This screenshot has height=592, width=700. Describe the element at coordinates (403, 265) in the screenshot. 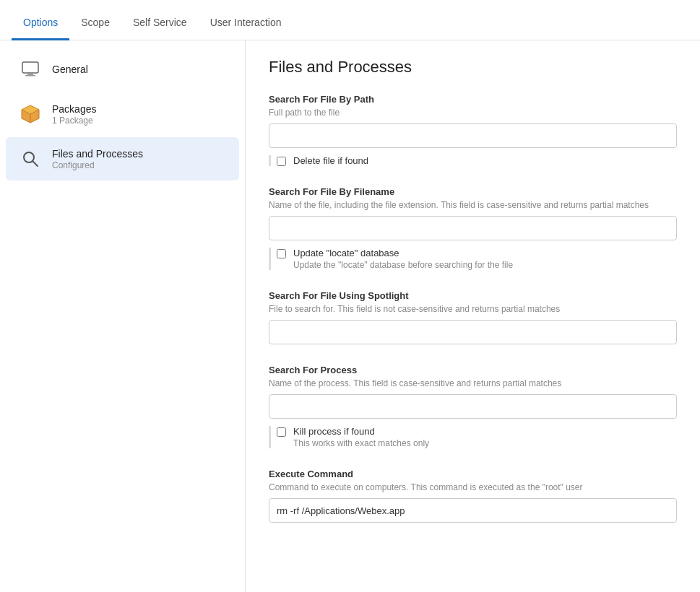

I see `update-locate-hint: Update the "locate" database before sear…` at that location.